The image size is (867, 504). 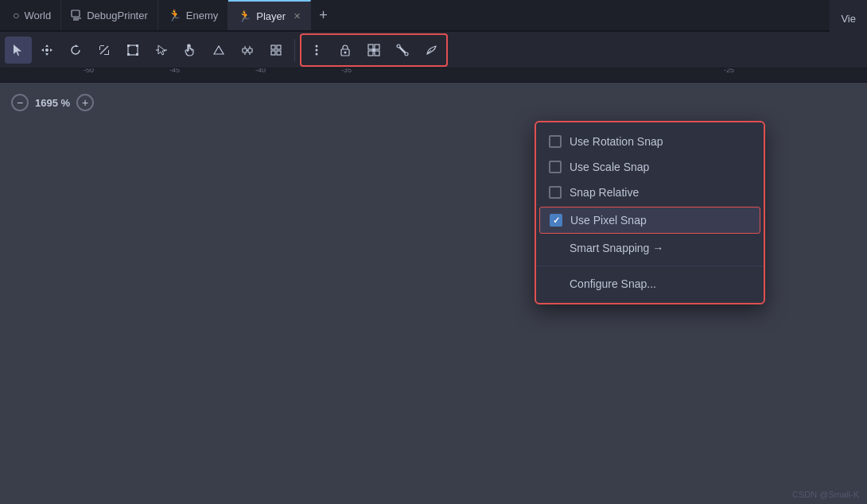 What do you see at coordinates (276, 50) in the screenshot?
I see `grid-tool-button` at bounding box center [276, 50].